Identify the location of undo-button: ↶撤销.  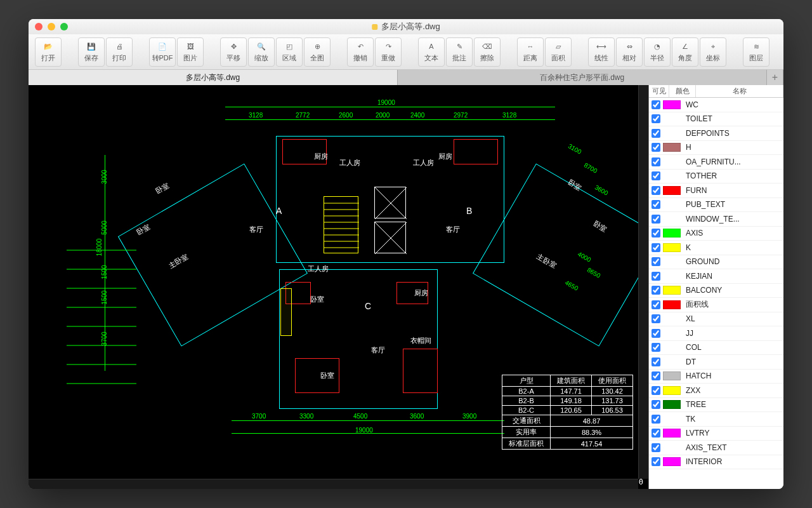
(360, 52).